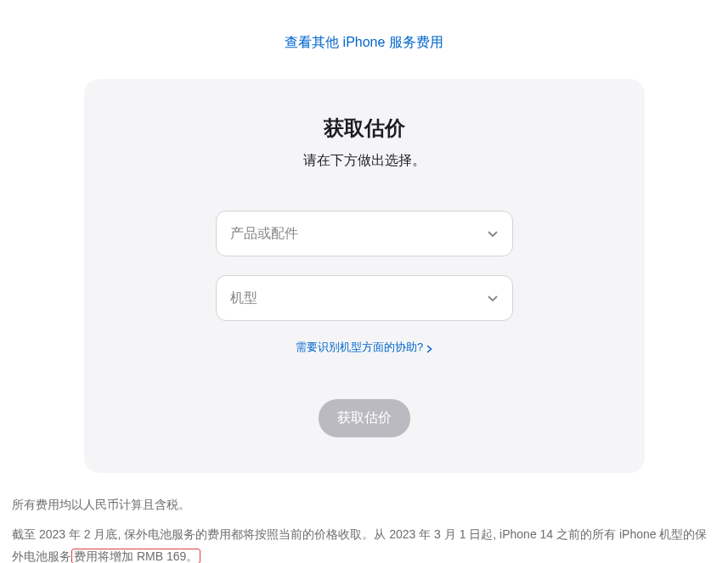 The height and width of the screenshot is (563, 728). What do you see at coordinates (364, 234) in the screenshot?
I see `product-select-wrapper: 产品或配件` at bounding box center [364, 234].